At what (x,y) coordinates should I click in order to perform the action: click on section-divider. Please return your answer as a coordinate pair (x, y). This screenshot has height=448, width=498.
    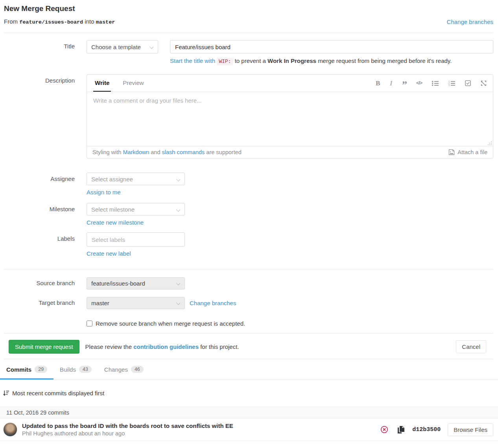
    Looking at the image, I should click on (249, 269).